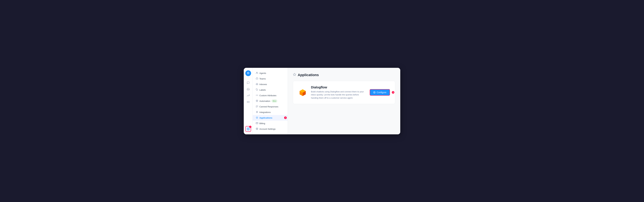  What do you see at coordinates (344, 75) in the screenshot?
I see `page-header: Applications` at bounding box center [344, 75].